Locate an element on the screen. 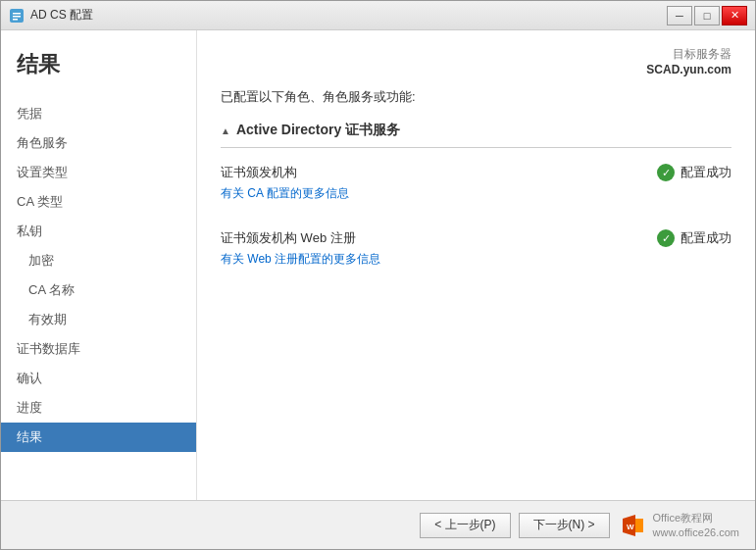 The height and width of the screenshot is (550, 756). result-link-1: 有关 Web 注册配置的更多信息 is located at coordinates (477, 259).